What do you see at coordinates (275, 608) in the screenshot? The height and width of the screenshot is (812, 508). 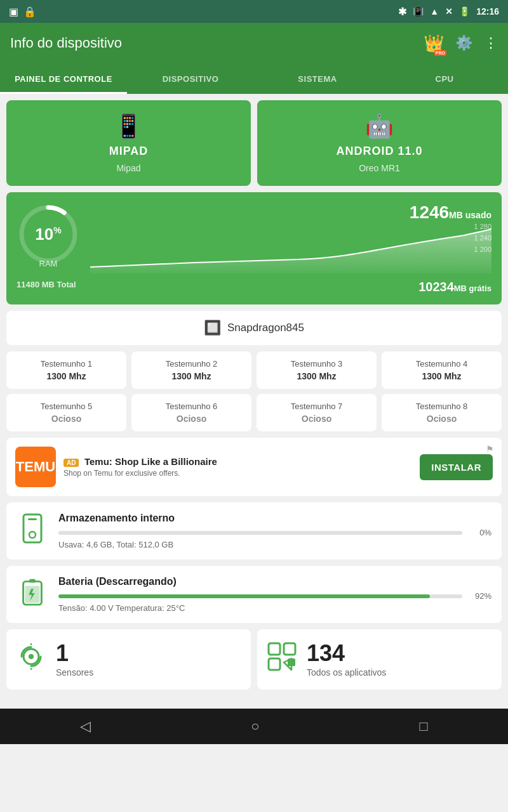 I see `battery-sub: Tensão: 4.00 V Temperatura: 25°C` at bounding box center [275, 608].